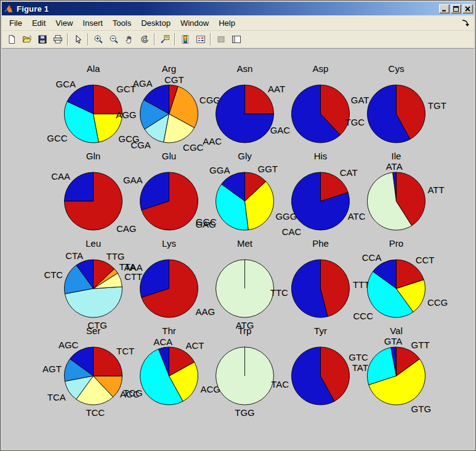  Describe the element at coordinates (280, 384) in the screenshot. I see `codon-label: TAC` at that location.